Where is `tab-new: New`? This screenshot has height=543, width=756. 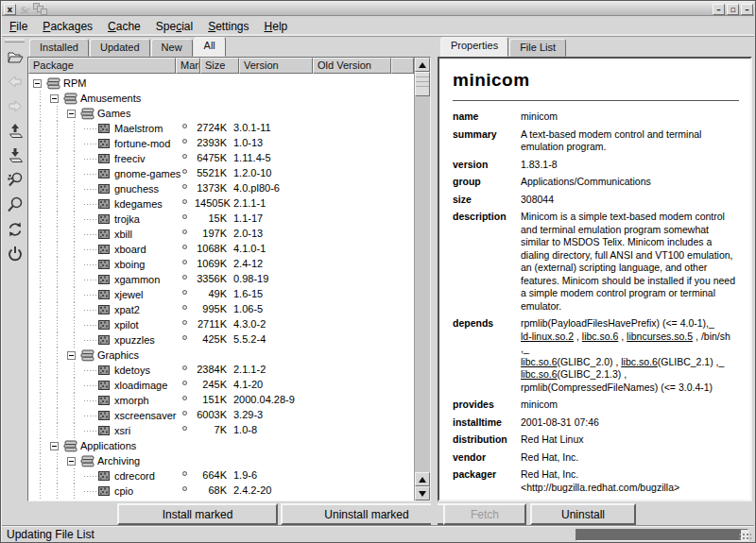
tab-new: New is located at coordinates (172, 47).